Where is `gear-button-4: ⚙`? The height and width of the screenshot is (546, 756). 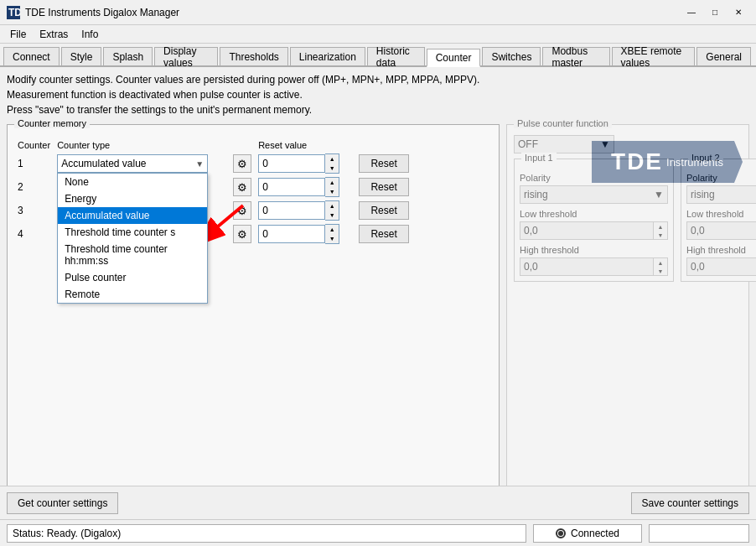
gear-button-4: ⚙ is located at coordinates (242, 234).